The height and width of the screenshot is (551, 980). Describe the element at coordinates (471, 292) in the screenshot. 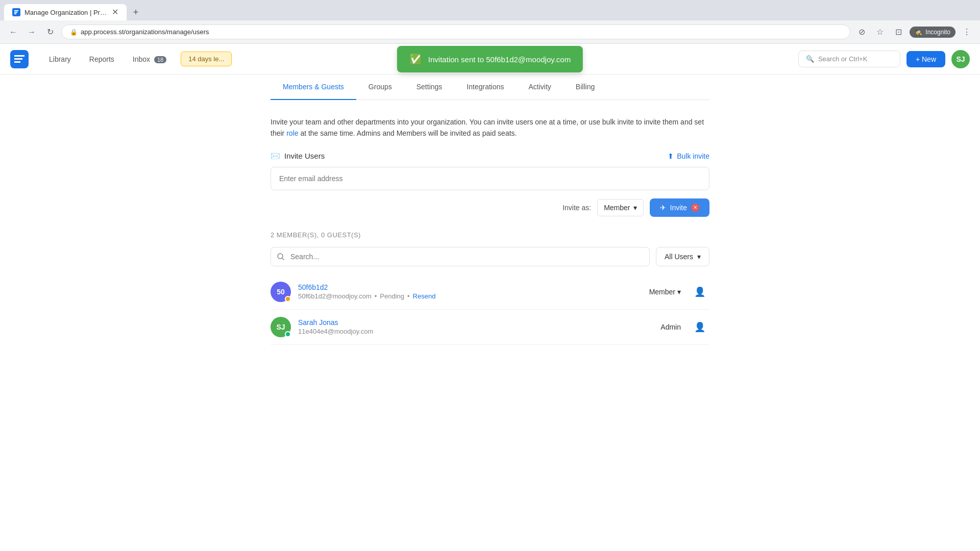

I see `member-info: 50f6b1d2 50f6b1d2@moodjoy.com • Pending …` at that location.